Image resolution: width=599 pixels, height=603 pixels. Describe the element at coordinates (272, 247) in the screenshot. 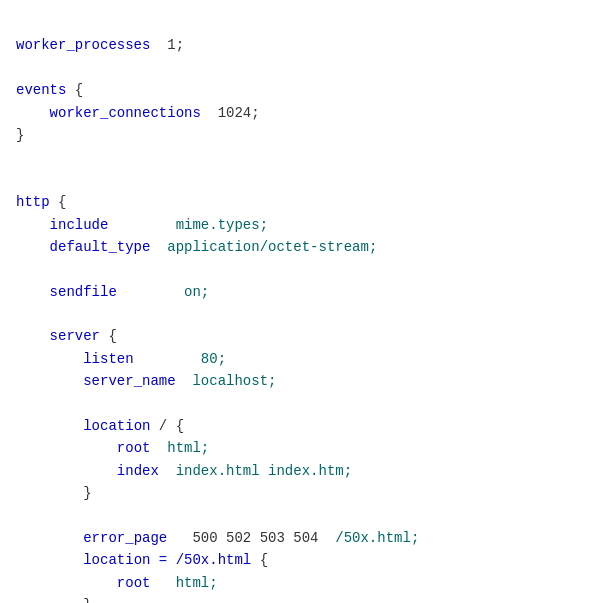

I see `code-token: application/octet-stream;` at that location.